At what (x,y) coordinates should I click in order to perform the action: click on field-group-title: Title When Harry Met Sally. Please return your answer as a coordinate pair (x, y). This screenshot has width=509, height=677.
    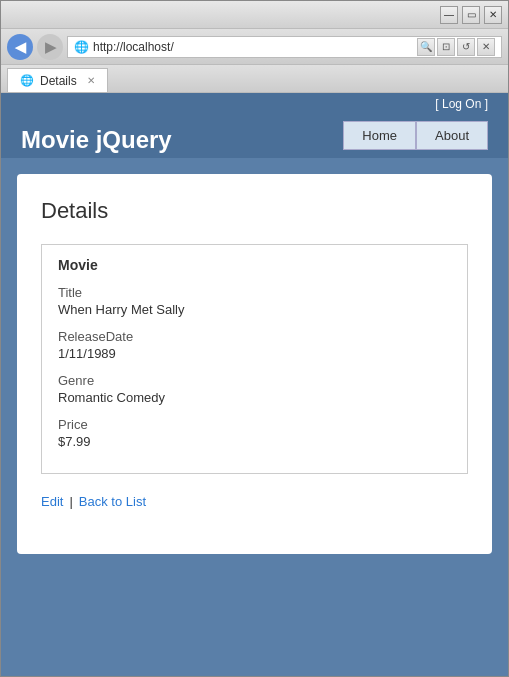
    Looking at the image, I should click on (254, 301).